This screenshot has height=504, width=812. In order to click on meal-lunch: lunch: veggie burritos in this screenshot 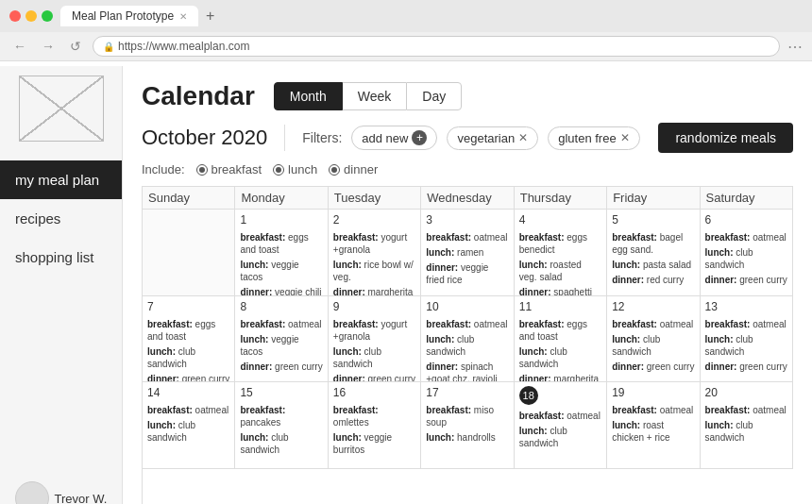, I will do `click(374, 444)`.